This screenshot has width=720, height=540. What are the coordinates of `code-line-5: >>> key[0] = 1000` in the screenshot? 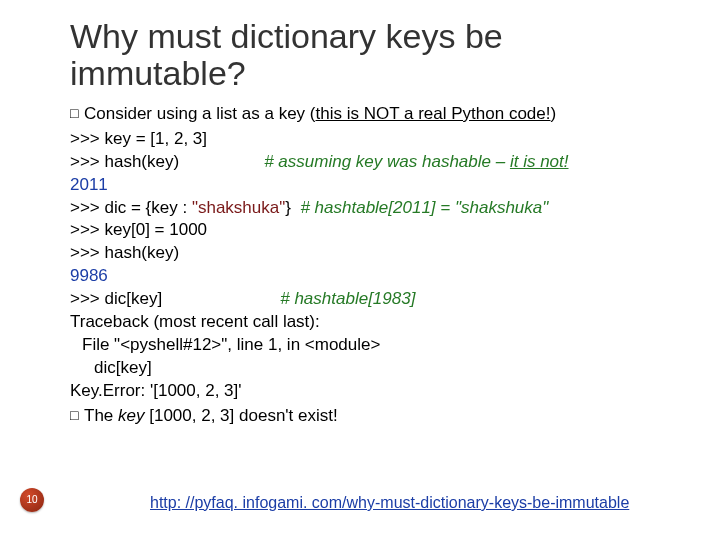 It's located at (371, 230).